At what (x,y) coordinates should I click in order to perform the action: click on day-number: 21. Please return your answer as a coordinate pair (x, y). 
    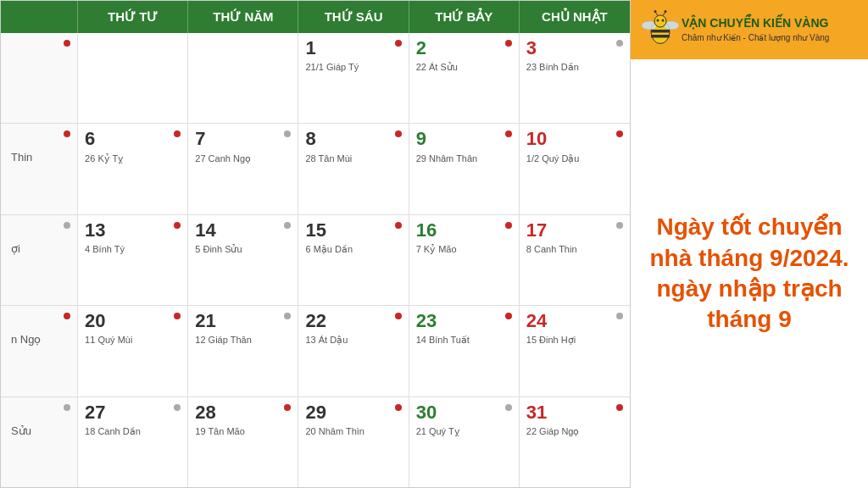
    Looking at the image, I should click on (242, 321).